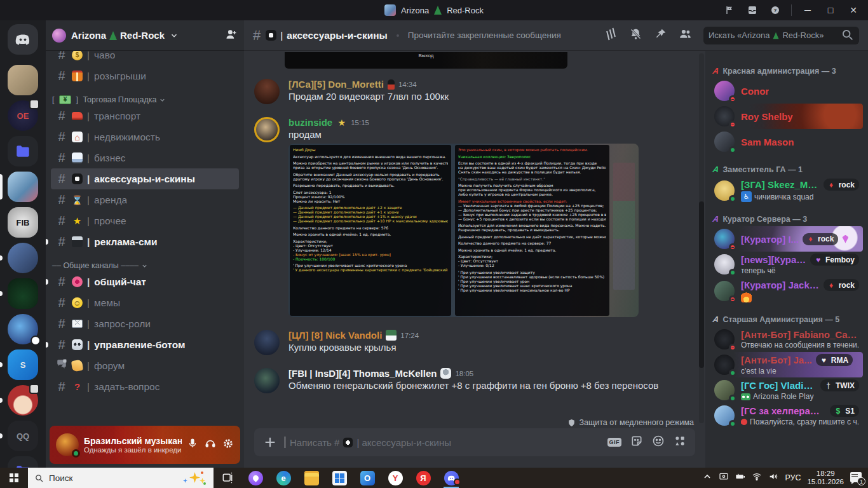 This screenshot has width=868, height=488. What do you see at coordinates (339, 478) in the screenshot?
I see `taskbar-app-store` at bounding box center [339, 478].